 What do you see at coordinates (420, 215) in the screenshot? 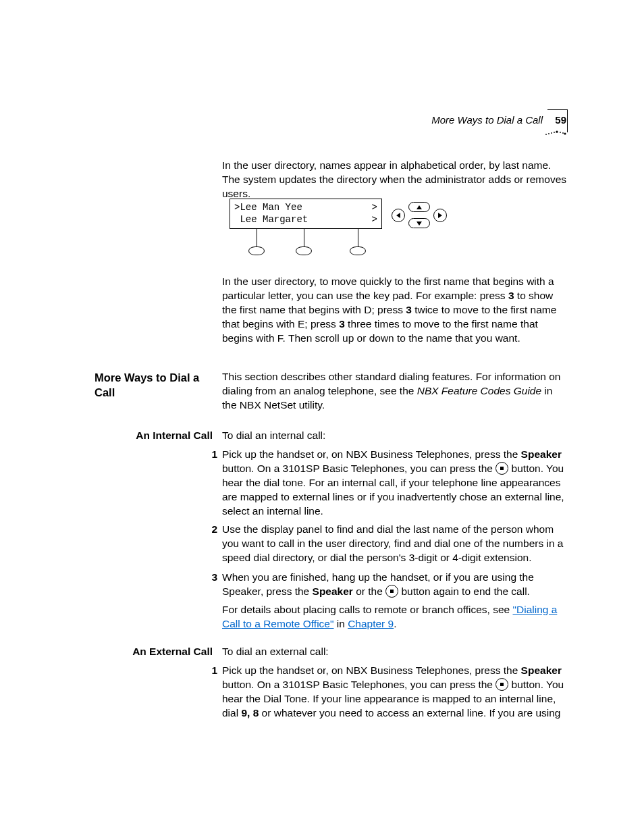
I see `nav-pad-diagram` at bounding box center [420, 215].